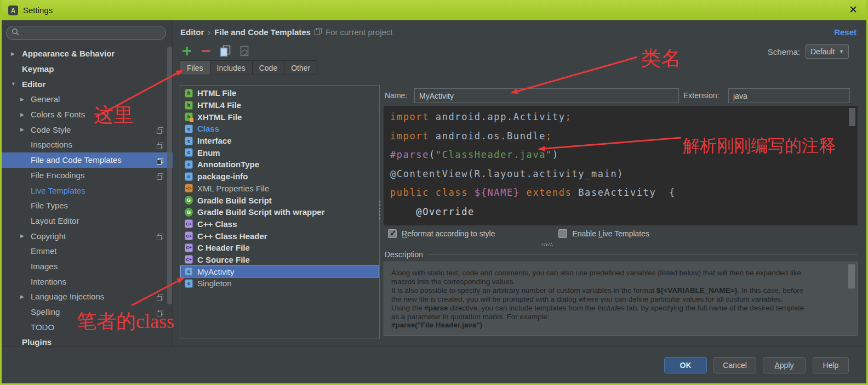 The image size is (868, 385). Describe the element at coordinates (279, 177) in the screenshot. I see `file-template-row-package-info: cpackage-info` at that location.